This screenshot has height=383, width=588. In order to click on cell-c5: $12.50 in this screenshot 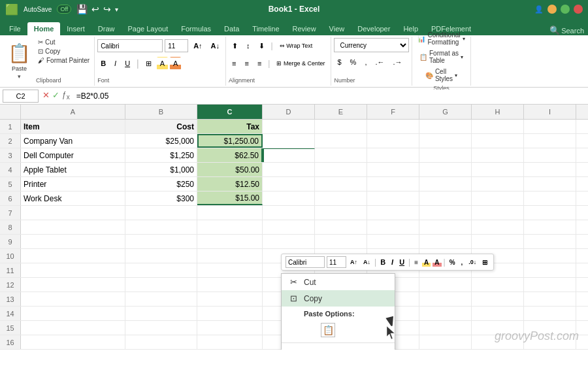, I will do `click(230, 184)`.